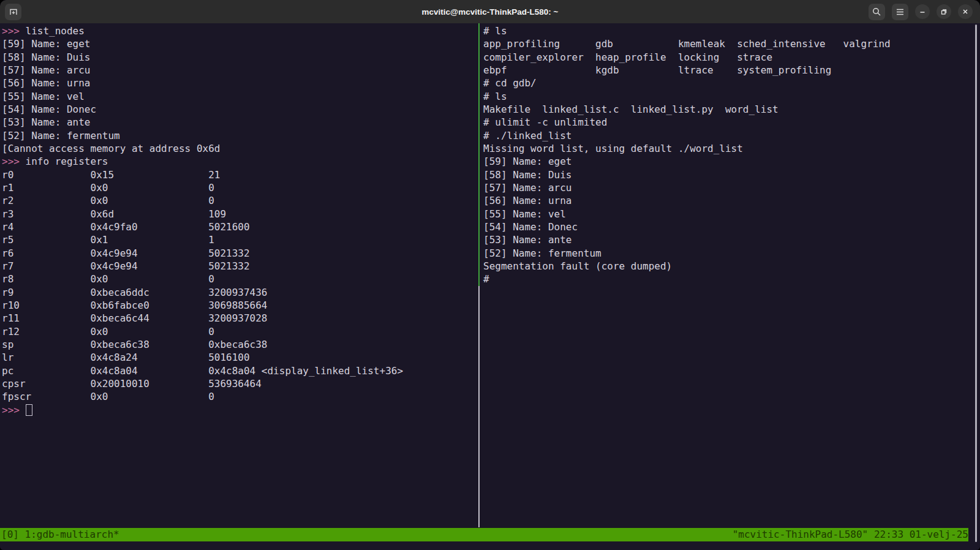 The image size is (980, 550). What do you see at coordinates (922, 12) in the screenshot?
I see `minimize-button` at bounding box center [922, 12].